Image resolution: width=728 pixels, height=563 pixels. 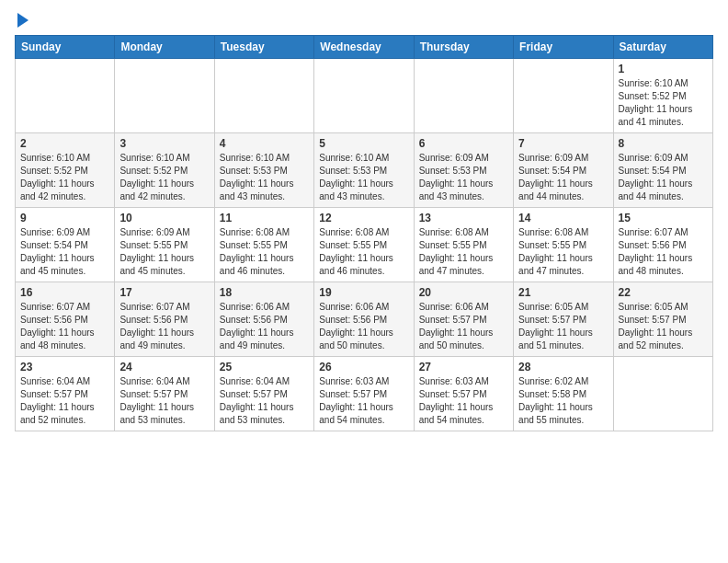 What do you see at coordinates (364, 171) in the screenshot?
I see `calendar-week-row: 2Sunrise: 6:10 AMSunset: 5:52 PMDaylight…` at bounding box center [364, 171].